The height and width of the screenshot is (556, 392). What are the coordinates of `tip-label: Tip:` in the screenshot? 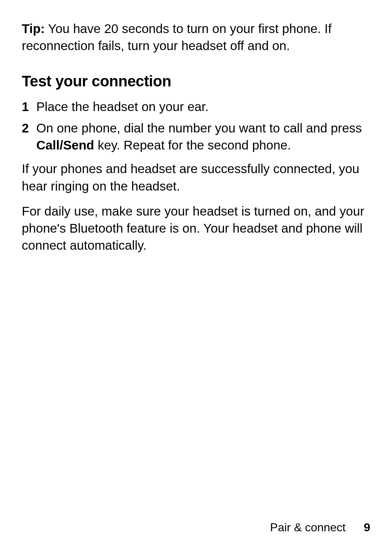 It's located at (33, 28).